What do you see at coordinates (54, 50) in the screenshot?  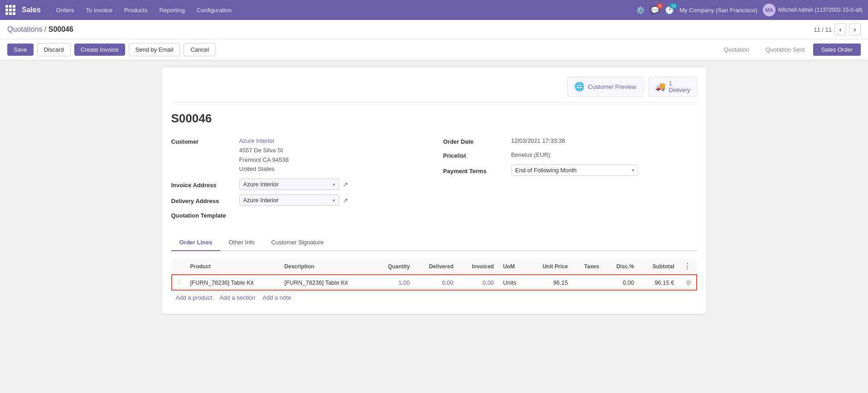 I see `discard-button: Discard` at bounding box center [54, 50].